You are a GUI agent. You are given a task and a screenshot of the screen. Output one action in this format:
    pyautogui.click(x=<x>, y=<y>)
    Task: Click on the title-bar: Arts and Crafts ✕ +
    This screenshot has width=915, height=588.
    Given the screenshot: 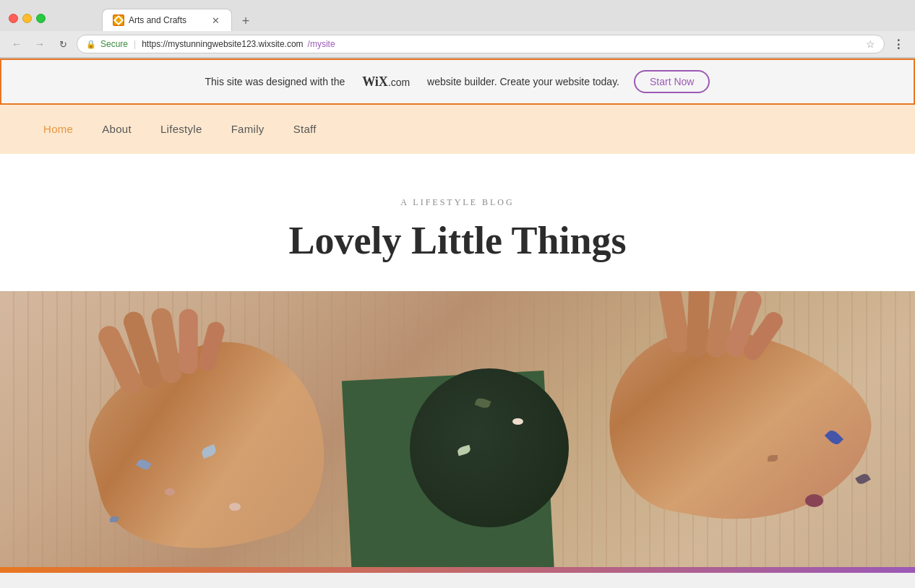 What is the action you would take?
    pyautogui.click(x=458, y=16)
    